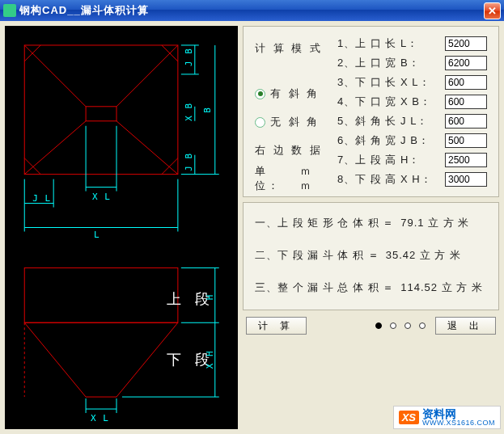 The width and height of the screenshot is (504, 434). What do you see at coordinates (290, 48) in the screenshot?
I see `mode-title: 计 算 模 式` at bounding box center [290, 48].